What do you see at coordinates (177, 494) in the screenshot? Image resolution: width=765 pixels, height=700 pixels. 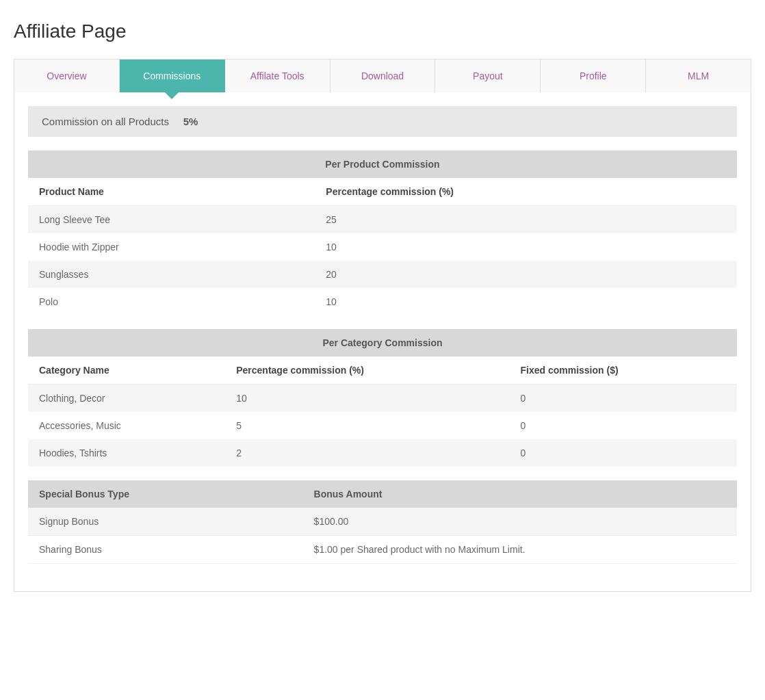 I see `bonus-type-col-header: Special Bonus Type` at bounding box center [177, 494].